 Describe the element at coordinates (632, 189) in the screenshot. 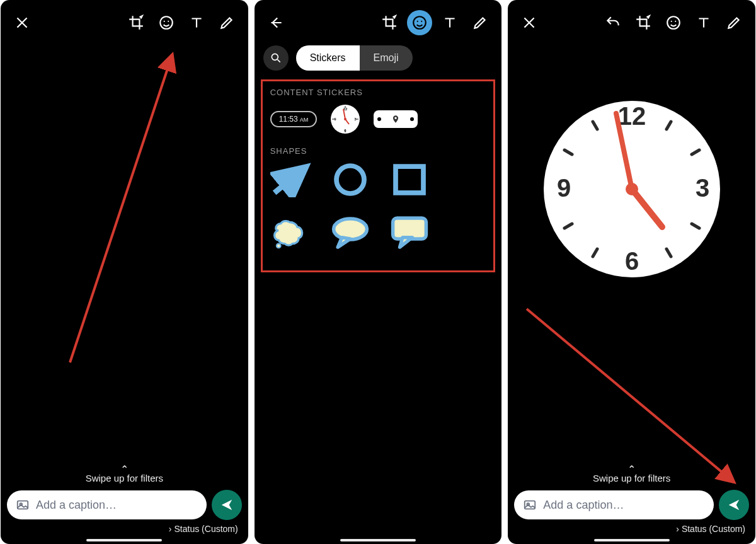

I see `placed-clock-sticker: 12 3 6 9` at that location.